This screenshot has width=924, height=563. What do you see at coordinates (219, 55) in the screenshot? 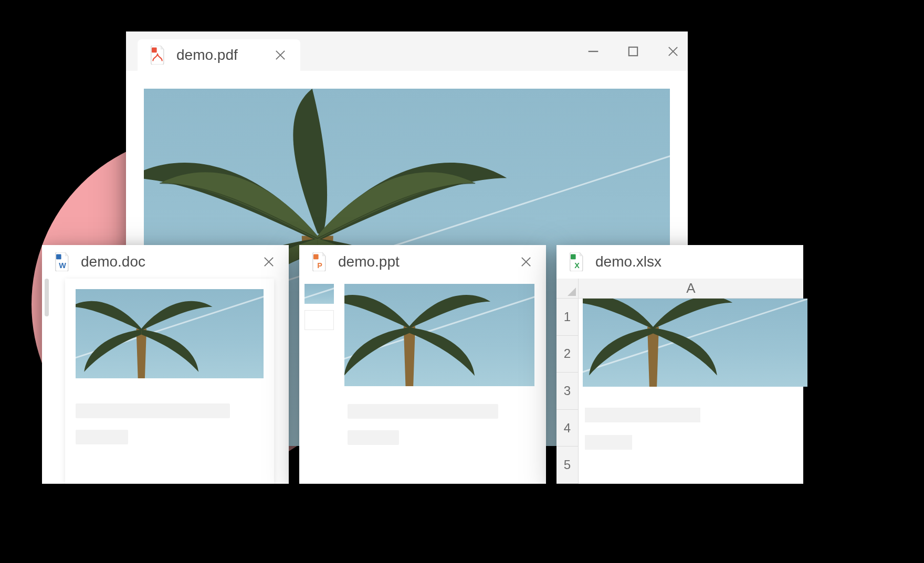
I see `pdf-tab: demo.pdf` at bounding box center [219, 55].